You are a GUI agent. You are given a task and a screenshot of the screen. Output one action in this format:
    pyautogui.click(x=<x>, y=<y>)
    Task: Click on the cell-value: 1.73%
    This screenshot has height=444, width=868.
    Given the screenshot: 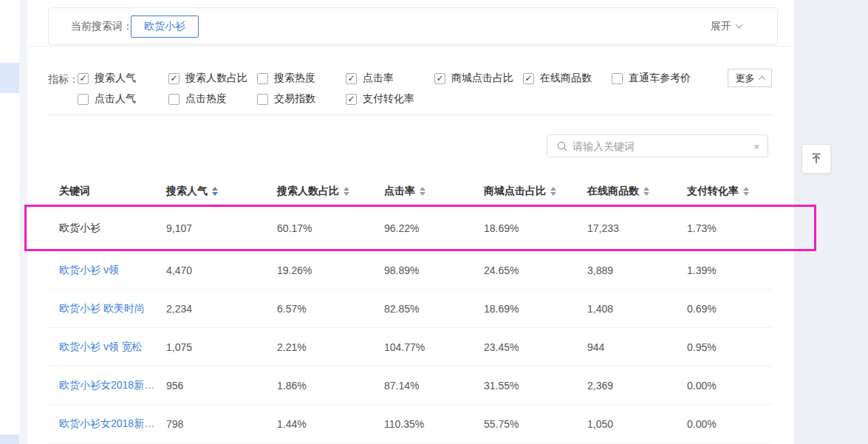 What is the action you would take?
    pyautogui.click(x=724, y=228)
    